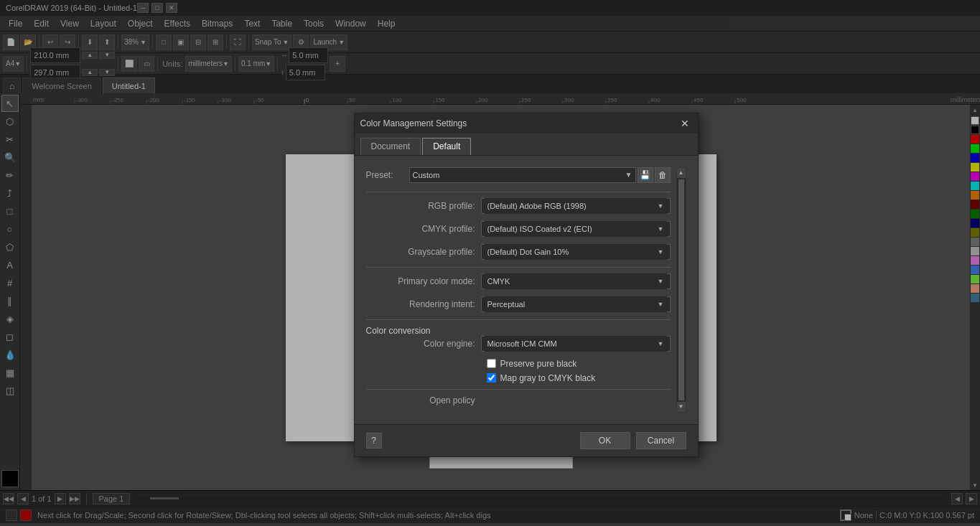  Describe the element at coordinates (518, 206) in the screenshot. I see `rgb-profile-row: RGB profile: (Default) Adobe RGB (1998) …` at that location.